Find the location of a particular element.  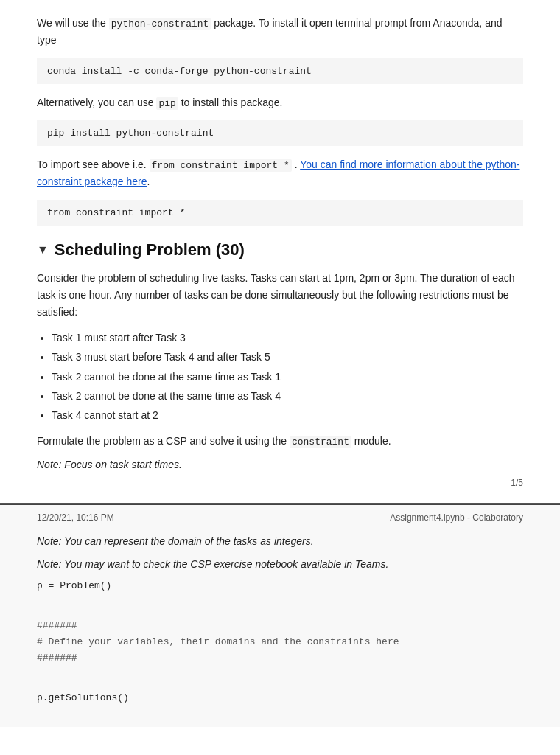

collapse-arrow-icon: ▼ is located at coordinates (43, 250).